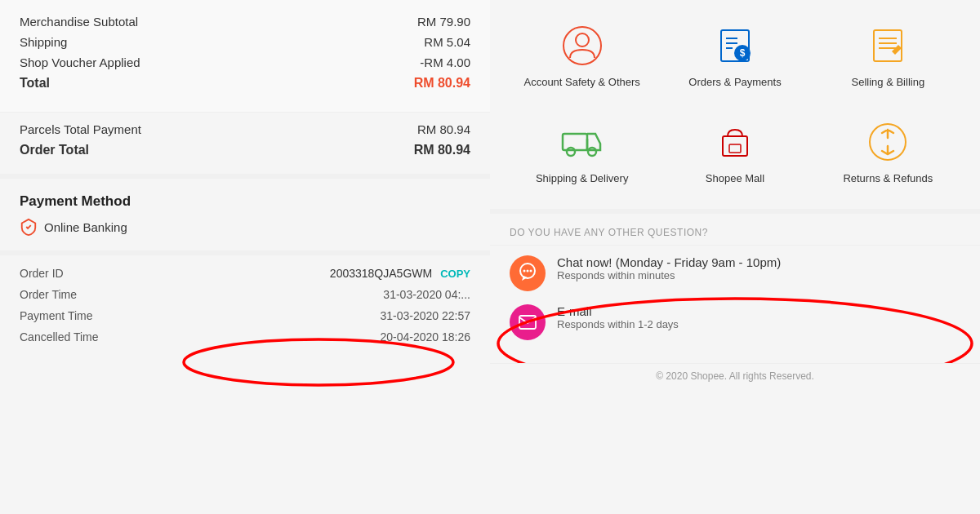 The height and width of the screenshot is (514, 980). What do you see at coordinates (735, 153) in the screenshot?
I see `category-shopee-mall: Shopee Mall` at bounding box center [735, 153].